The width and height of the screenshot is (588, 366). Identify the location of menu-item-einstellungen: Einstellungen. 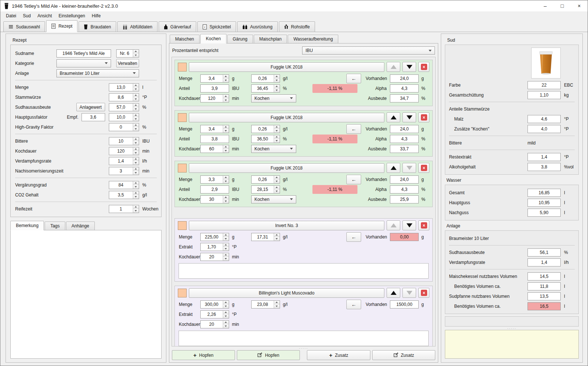
(72, 16).